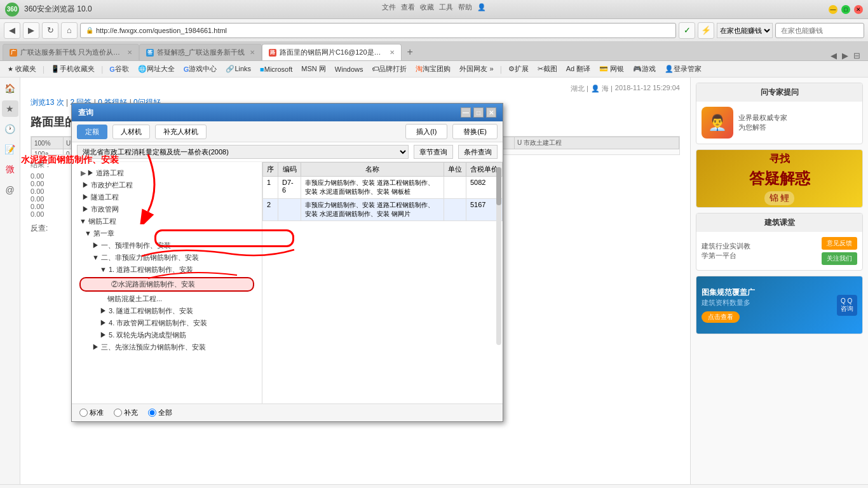 The image size is (868, 488). I want to click on tree-item-pipe-rebar: ▶ 4. 市政管网工程钢筋制作、安装, so click(166, 323).